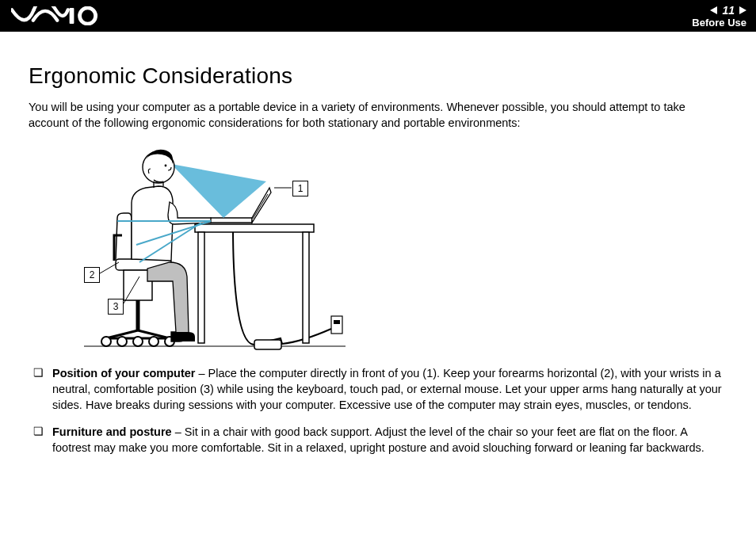 The height and width of the screenshot is (534, 756). What do you see at coordinates (55, 16) in the screenshot?
I see `vaio-logo` at bounding box center [55, 16].